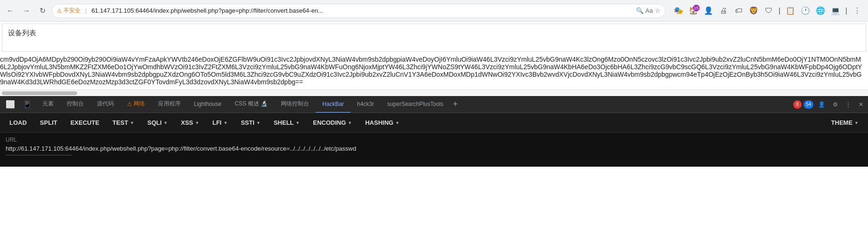  What do you see at coordinates (808, 105) in the screenshot?
I see `info-badge: 54` at bounding box center [808, 105].